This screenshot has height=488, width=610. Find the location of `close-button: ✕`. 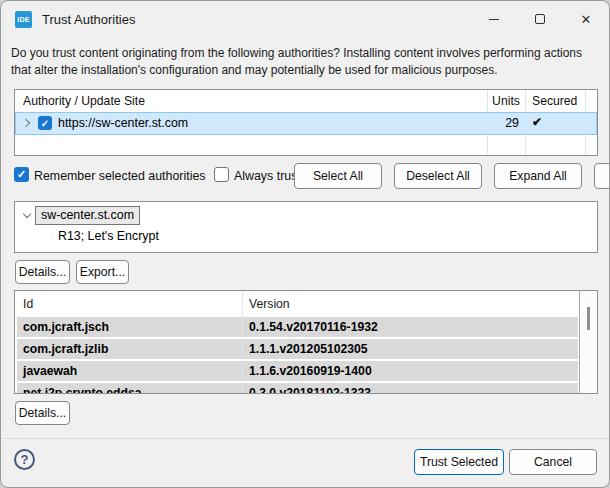

close-button: ✕ is located at coordinates (586, 19).